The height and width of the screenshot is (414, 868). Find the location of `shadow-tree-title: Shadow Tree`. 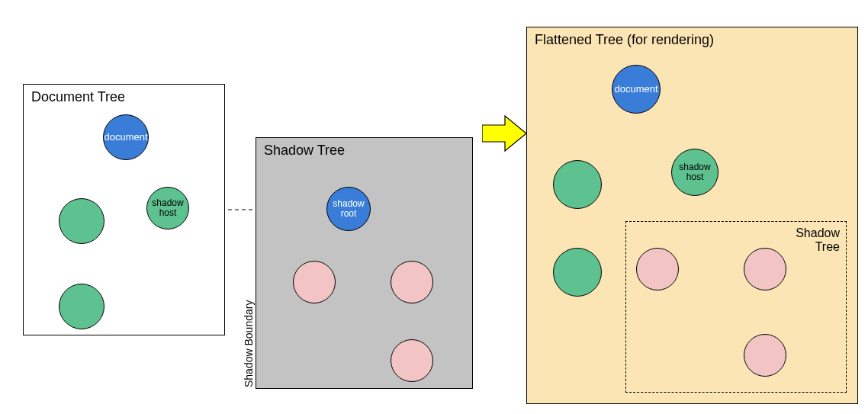

shadow-tree-title: Shadow Tree is located at coordinates (304, 151).